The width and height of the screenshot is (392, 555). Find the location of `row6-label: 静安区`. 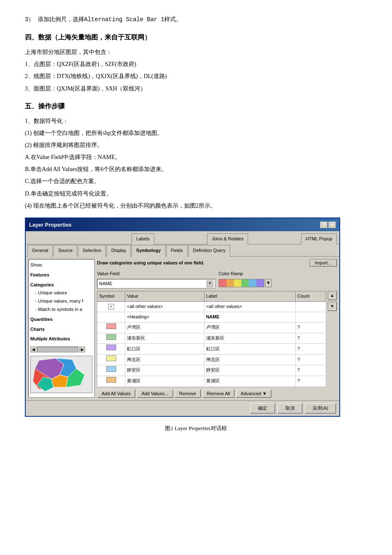

row6-label: 静安区 is located at coordinates (250, 370).